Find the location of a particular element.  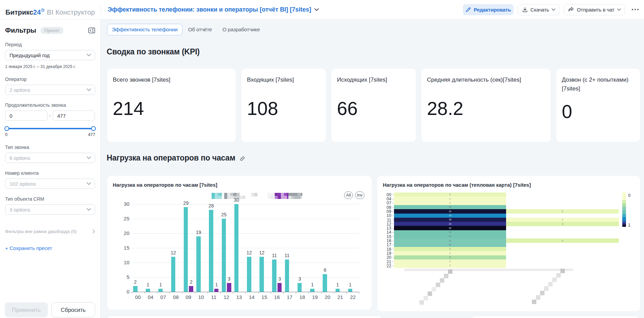

filter-select: Предыдущий год is located at coordinates (50, 55).